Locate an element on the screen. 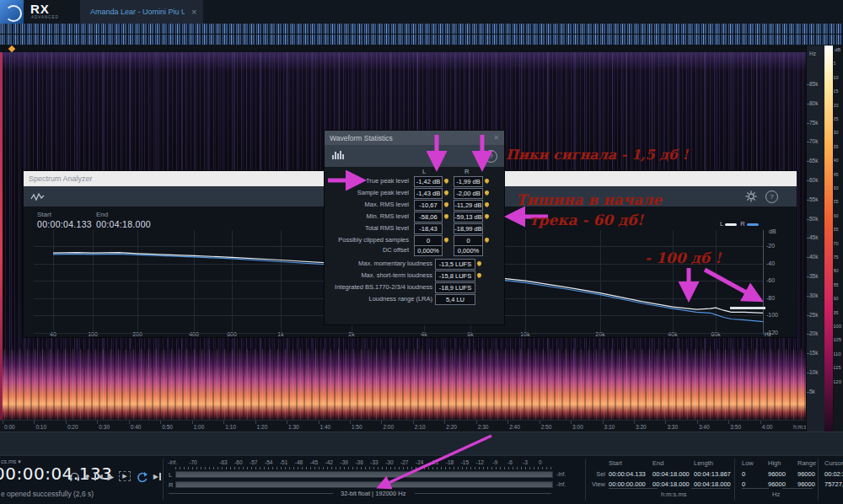  time-tick-label: 2:10 is located at coordinates (420, 426).